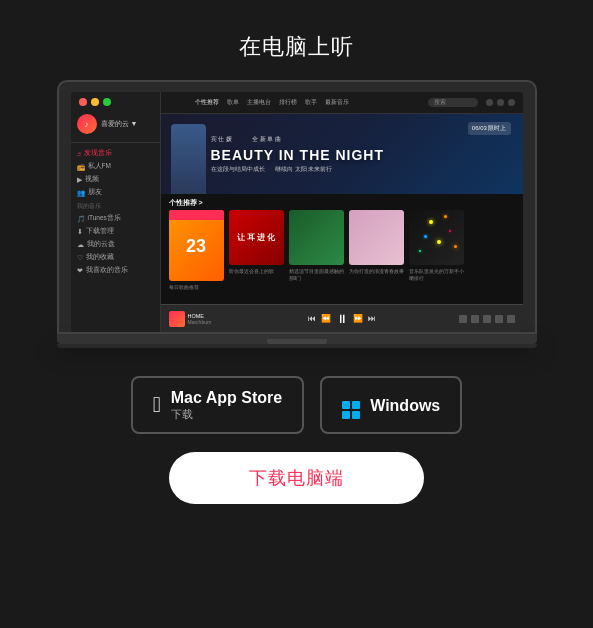 This screenshot has height=628, width=593. What do you see at coordinates (511, 319) in the screenshot?
I see `lyrics-icon` at bounding box center [511, 319].